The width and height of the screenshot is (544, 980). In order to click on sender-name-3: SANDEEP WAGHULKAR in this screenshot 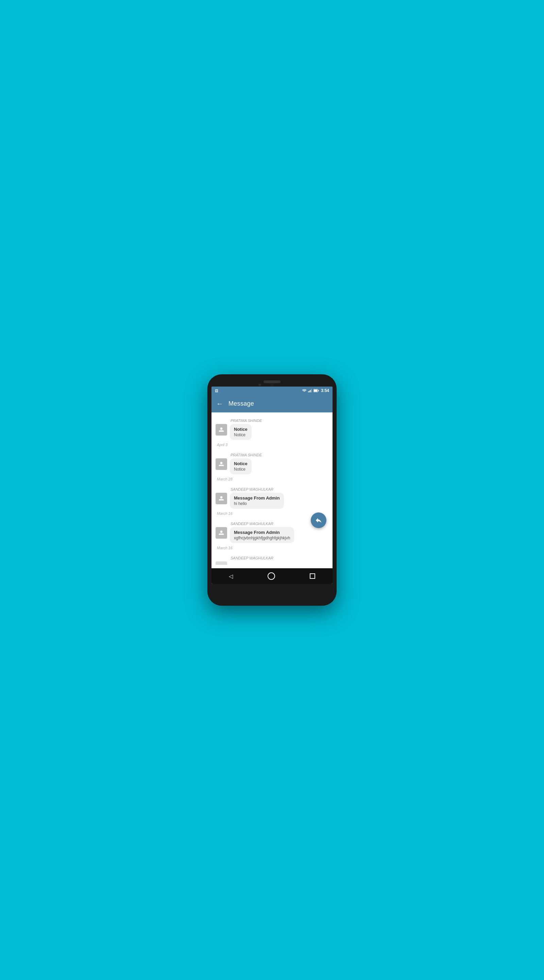, I will do `click(279, 489)`.